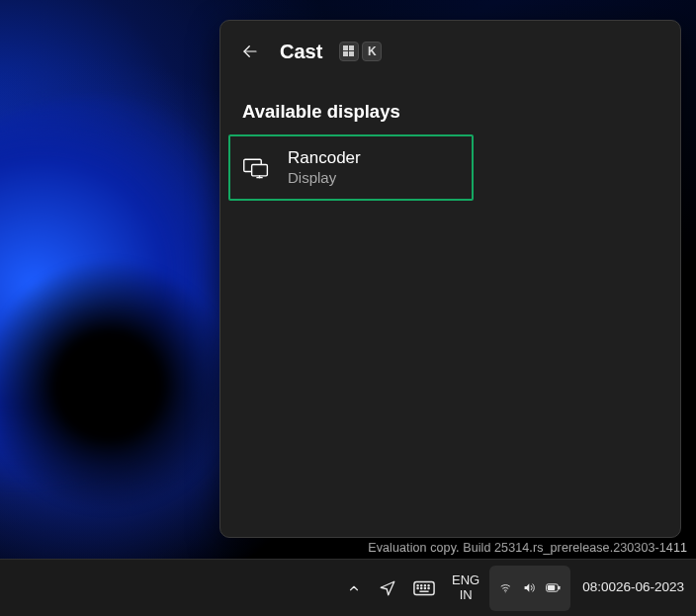 The height and width of the screenshot is (616, 696). I want to click on language-top: ENG, so click(466, 580).